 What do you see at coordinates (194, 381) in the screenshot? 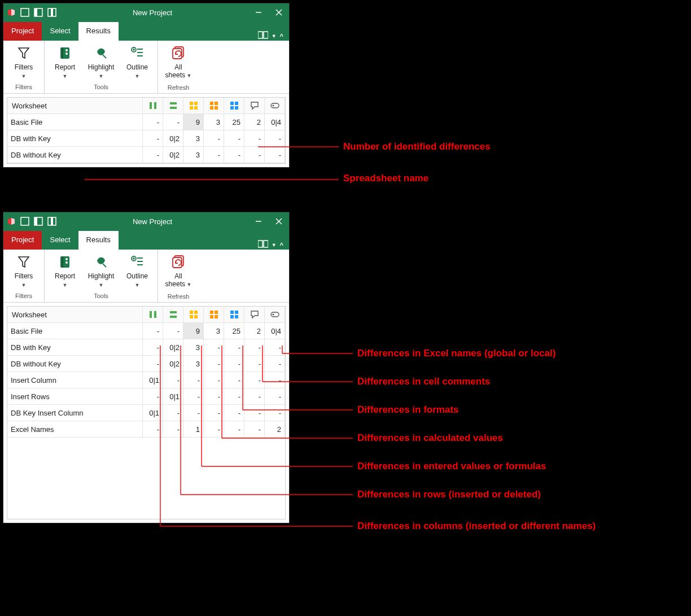
I see `cell-c2: -` at bounding box center [194, 381].